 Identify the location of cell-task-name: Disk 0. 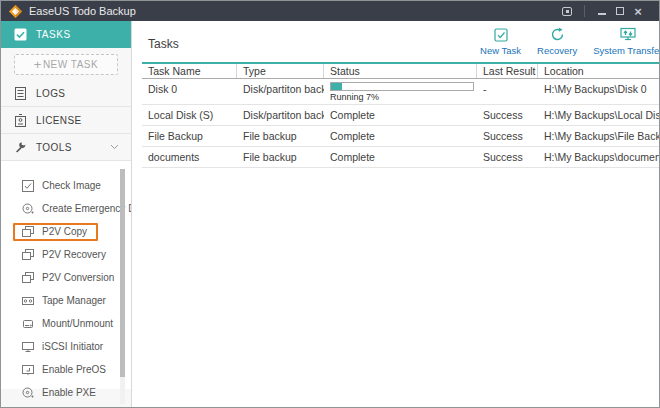
(190, 87).